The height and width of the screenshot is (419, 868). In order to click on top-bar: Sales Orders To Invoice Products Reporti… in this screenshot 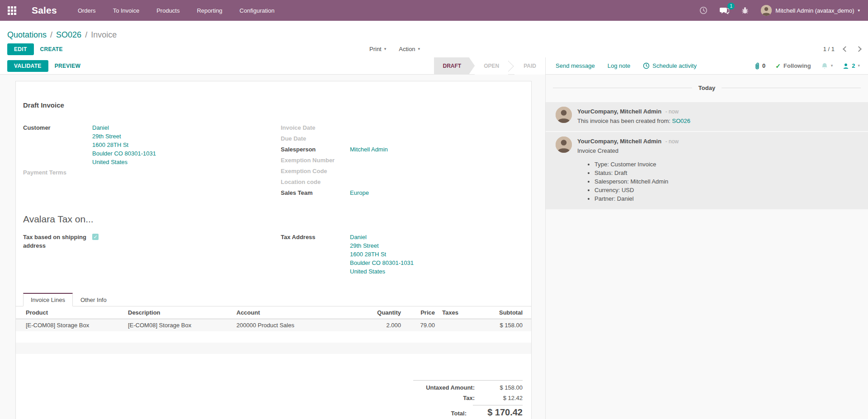, I will do `click(434, 10)`.